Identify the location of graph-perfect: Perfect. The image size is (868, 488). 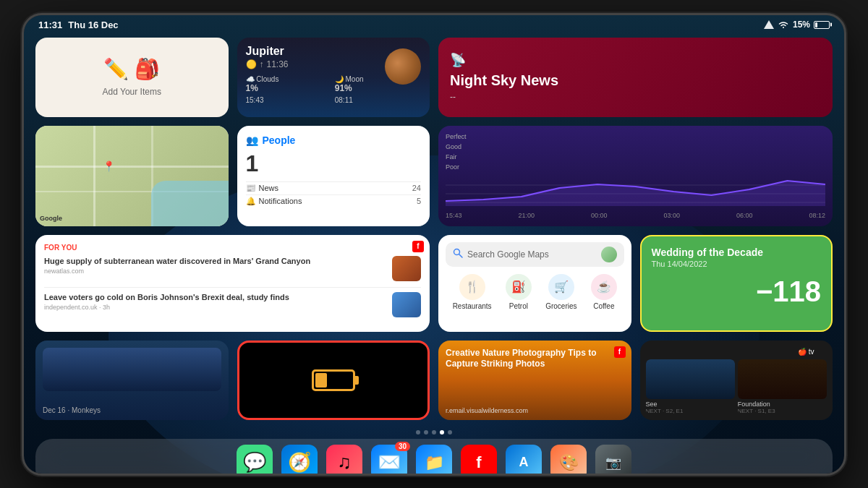
(456, 137).